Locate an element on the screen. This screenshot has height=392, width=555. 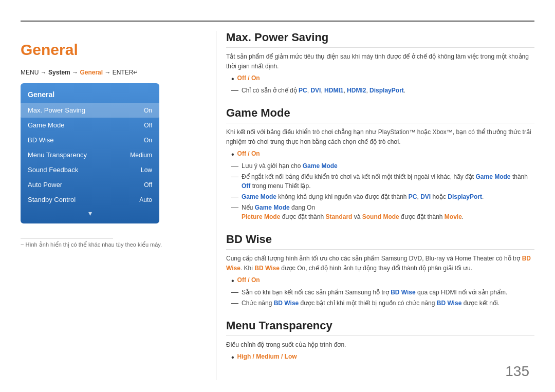
dash-text: Lưu ý và giới hạn cho Game Mode is located at coordinates (290, 166).